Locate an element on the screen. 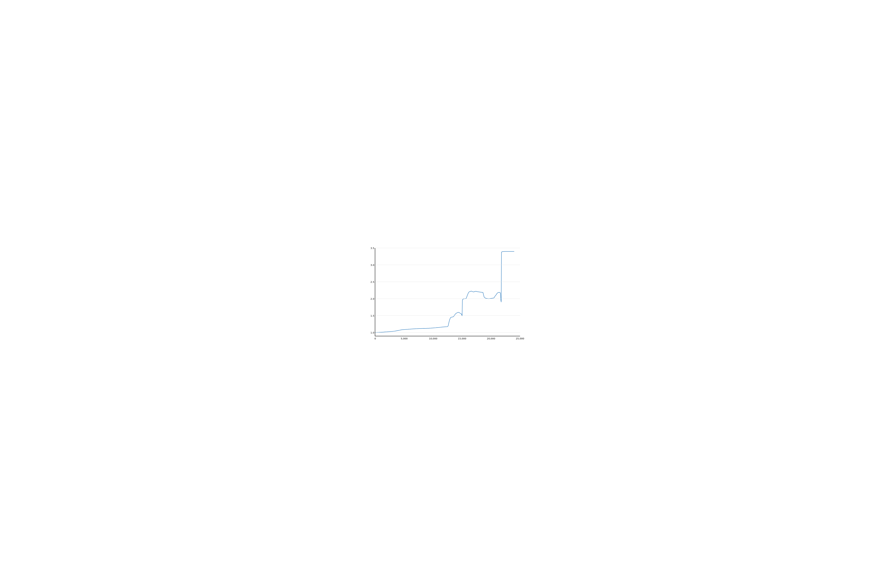 The image size is (882, 588). y-tick-label: 1.0 is located at coordinates (372, 332).